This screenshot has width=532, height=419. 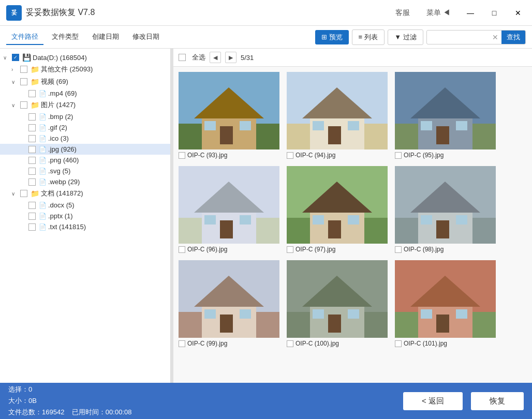 What do you see at coordinates (146, 37) in the screenshot?
I see `tab-modify-date: 修改日期` at bounding box center [146, 37].